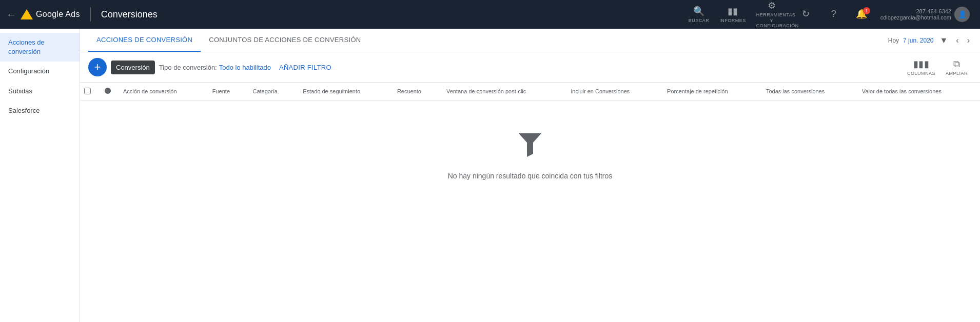  I want to click on tab-acciones: ACCIONES DE CONVERSIÓN, so click(145, 40).